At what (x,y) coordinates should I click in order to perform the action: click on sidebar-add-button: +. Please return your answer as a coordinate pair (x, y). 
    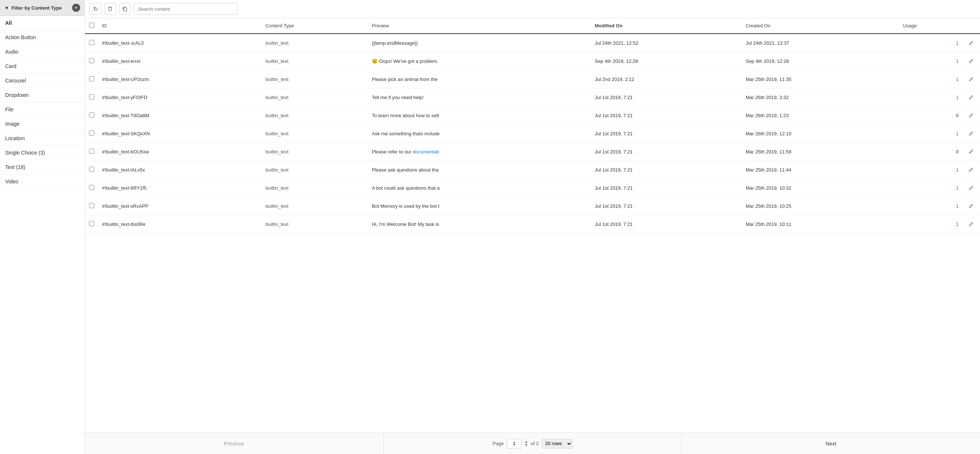
    Looking at the image, I should click on (76, 8).